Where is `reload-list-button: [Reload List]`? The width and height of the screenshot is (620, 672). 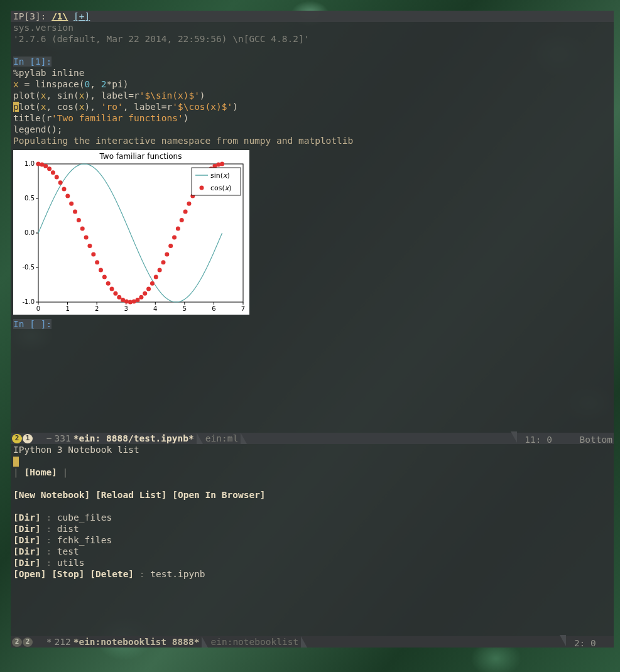
reload-list-button: [Reload List] is located at coordinates (131, 495).